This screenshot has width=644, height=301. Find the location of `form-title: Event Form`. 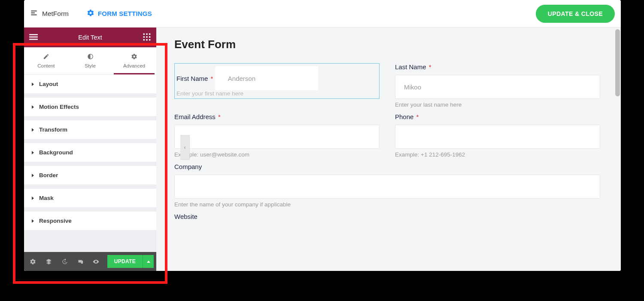

form-title: Event Form is located at coordinates (387, 45).